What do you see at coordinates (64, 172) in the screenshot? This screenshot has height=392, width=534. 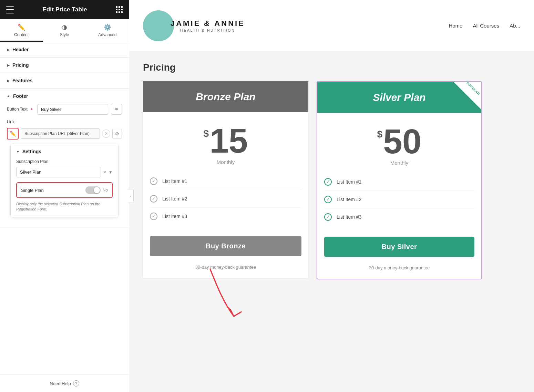 I see `subscription-plan-row: Silver Plan ✕ ▼` at bounding box center [64, 172].